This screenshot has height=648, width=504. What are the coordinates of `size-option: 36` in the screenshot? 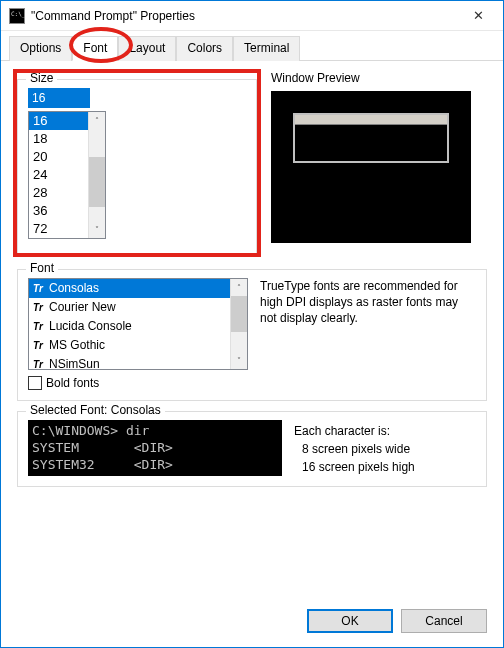 It's located at (58, 211).